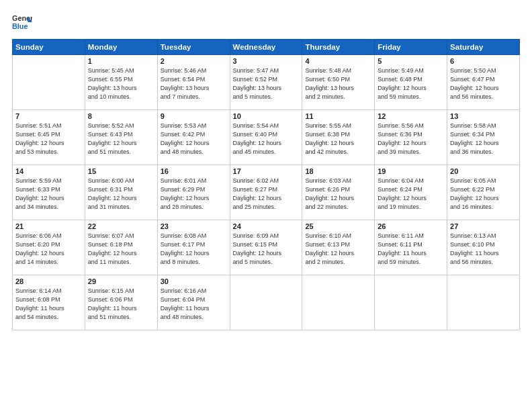 This screenshot has height=411, width=532. Describe the element at coordinates (193, 193) in the screenshot. I see `day-cell-16: 16Sunrise: 6:01 AM Sunset: 6:29 PM Dayli…` at that location.